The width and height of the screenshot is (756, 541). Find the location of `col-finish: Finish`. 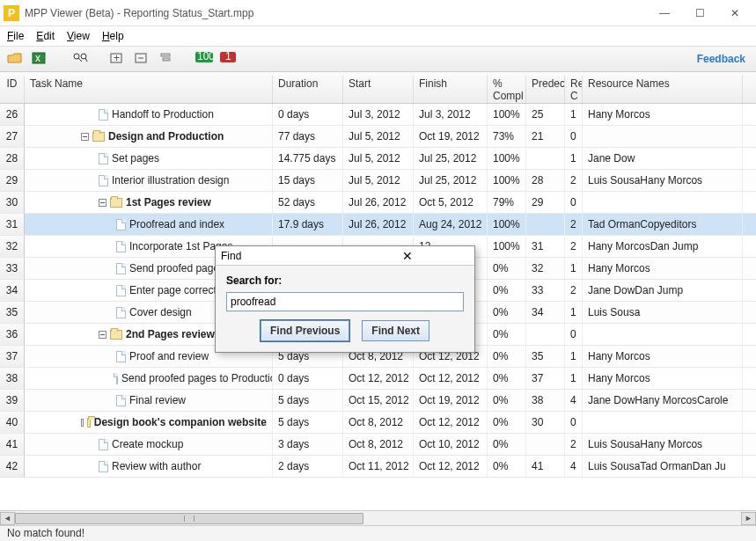

col-finish: Finish is located at coordinates (451, 90).